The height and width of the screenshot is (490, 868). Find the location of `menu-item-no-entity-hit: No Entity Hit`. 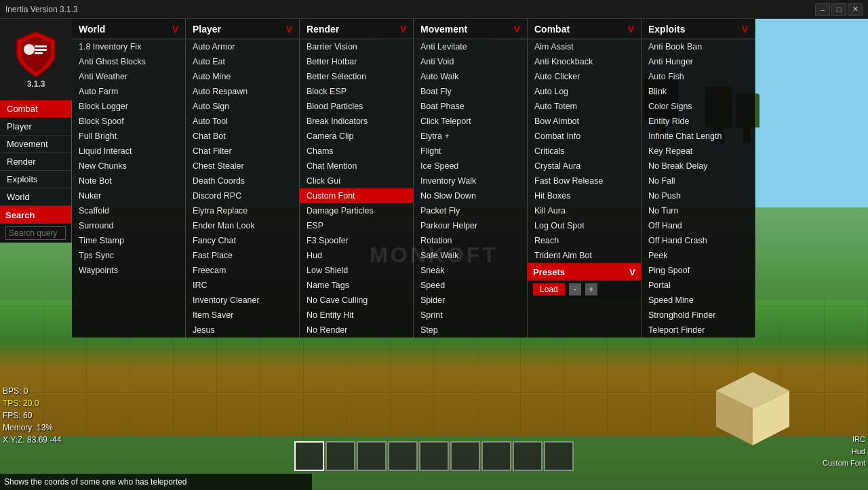

menu-item-no-entity-hit: No Entity Hit is located at coordinates (357, 315).